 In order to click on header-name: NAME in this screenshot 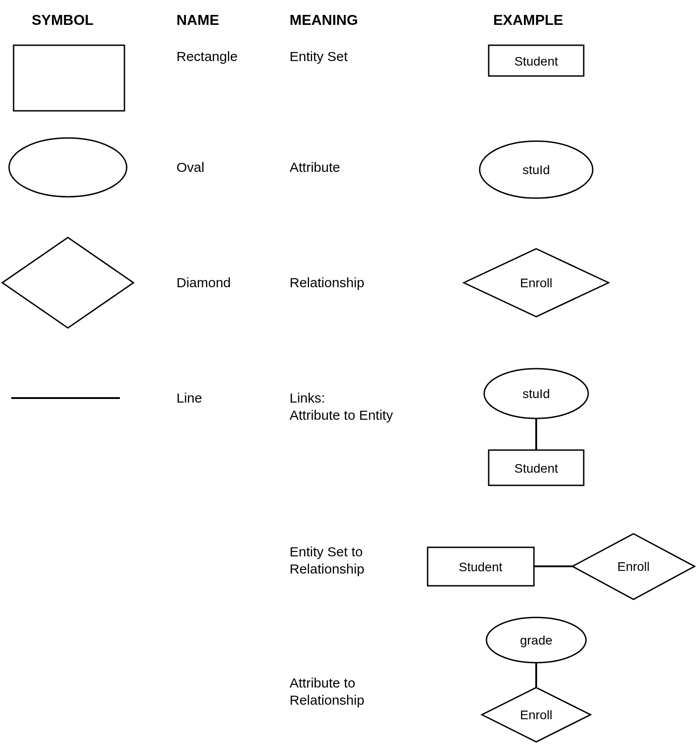, I will do `click(198, 20)`.